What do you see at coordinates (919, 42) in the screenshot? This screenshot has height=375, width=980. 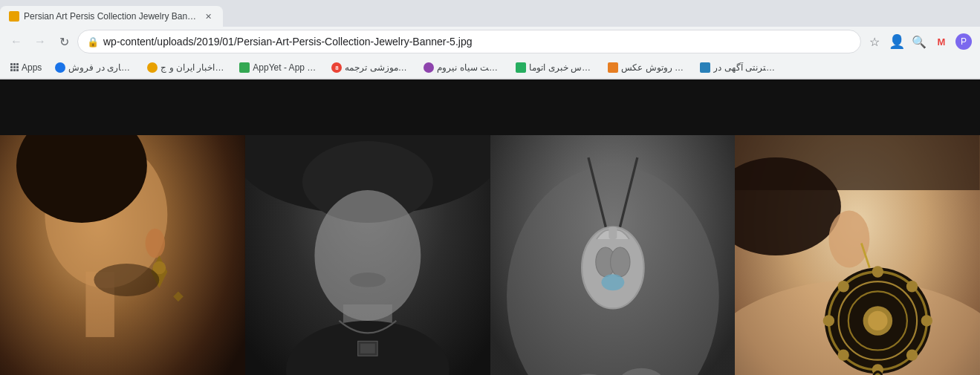 I see `nav-right-icons: ☆ 👤 🔍 M P` at bounding box center [919, 42].